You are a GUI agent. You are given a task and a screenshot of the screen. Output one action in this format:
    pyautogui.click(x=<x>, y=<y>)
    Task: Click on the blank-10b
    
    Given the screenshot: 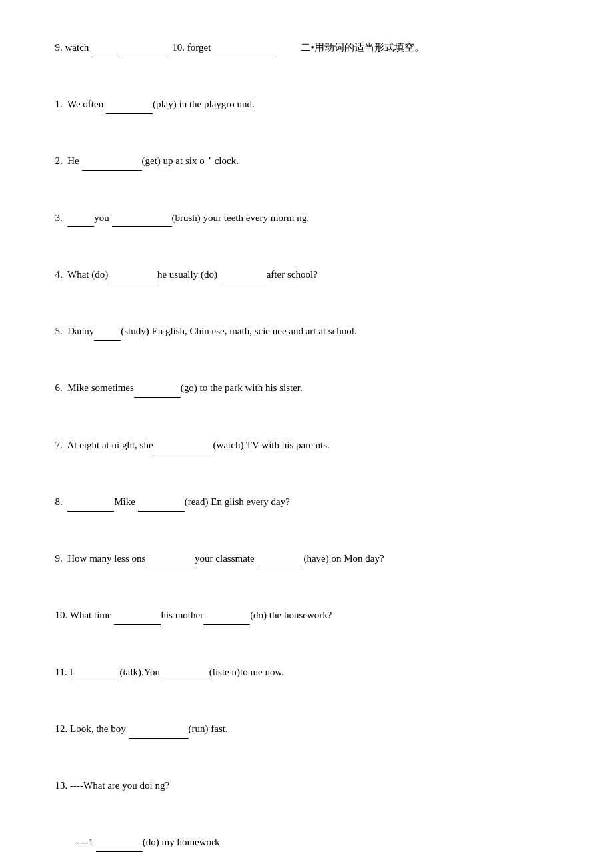 What is the action you would take?
    pyautogui.click(x=227, y=620)
    